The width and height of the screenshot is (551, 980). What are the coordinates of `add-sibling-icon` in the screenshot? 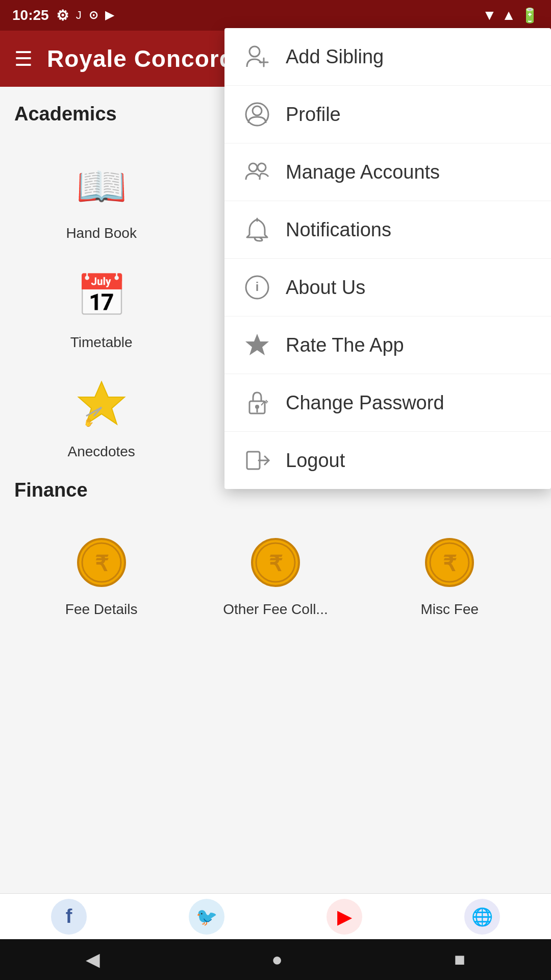 It's located at (257, 57).